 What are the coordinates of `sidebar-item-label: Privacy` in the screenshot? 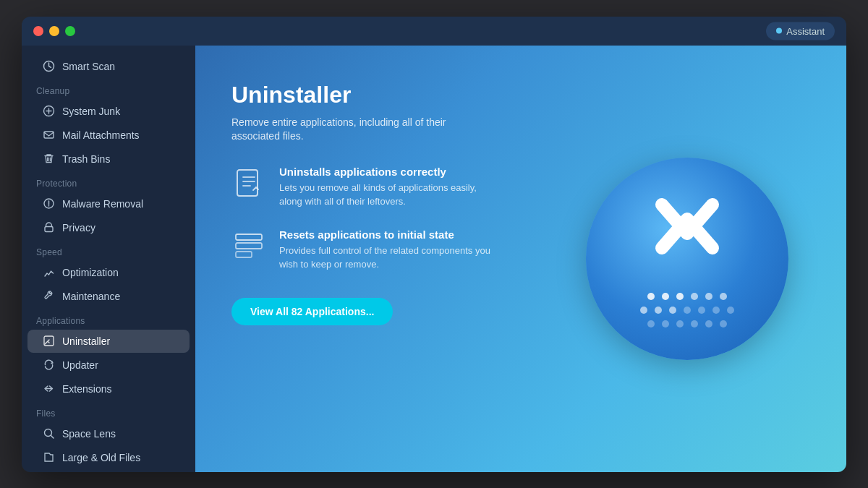 It's located at (79, 228).